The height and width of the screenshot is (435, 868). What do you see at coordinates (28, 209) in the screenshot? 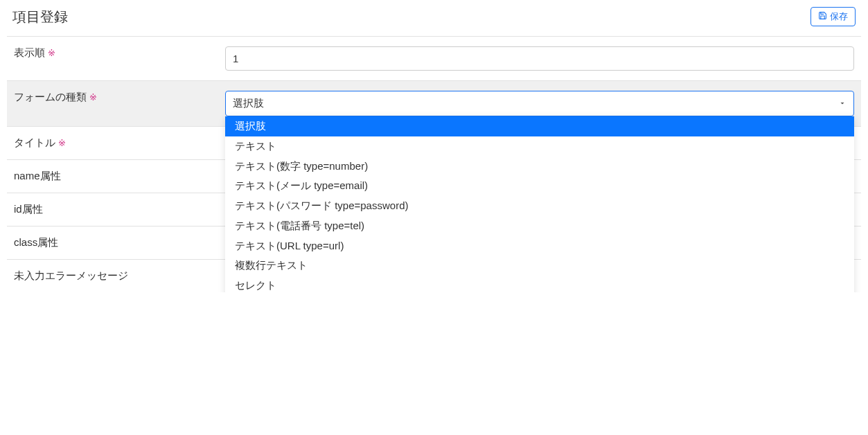
I see `label-id-attr-text: id属性` at bounding box center [28, 209].